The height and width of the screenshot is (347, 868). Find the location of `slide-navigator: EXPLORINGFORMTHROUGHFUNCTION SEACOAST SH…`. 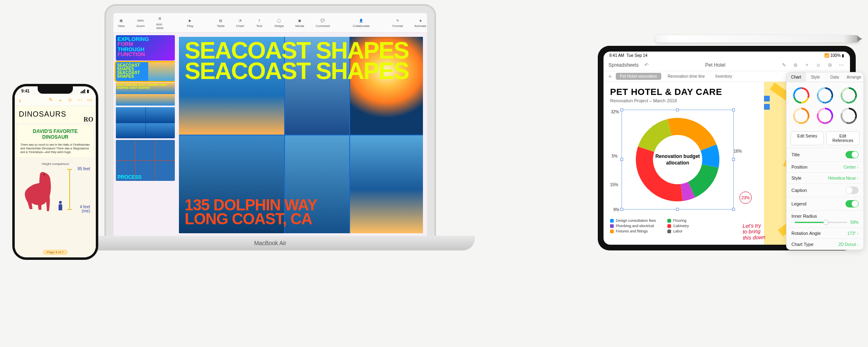

slide-navigator: EXPLORINGFORMTHROUGHFUNCTION SEACOAST SH… is located at coordinates (144, 135).